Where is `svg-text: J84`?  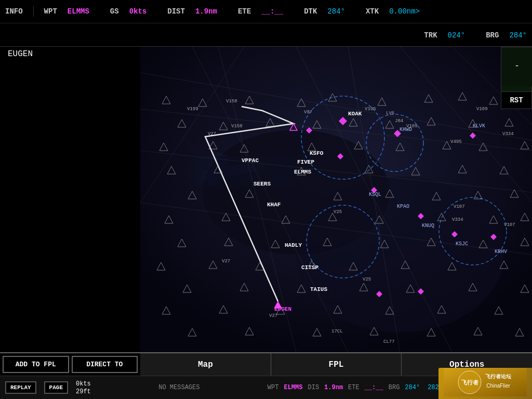 svg-text: J84 is located at coordinates (399, 121).